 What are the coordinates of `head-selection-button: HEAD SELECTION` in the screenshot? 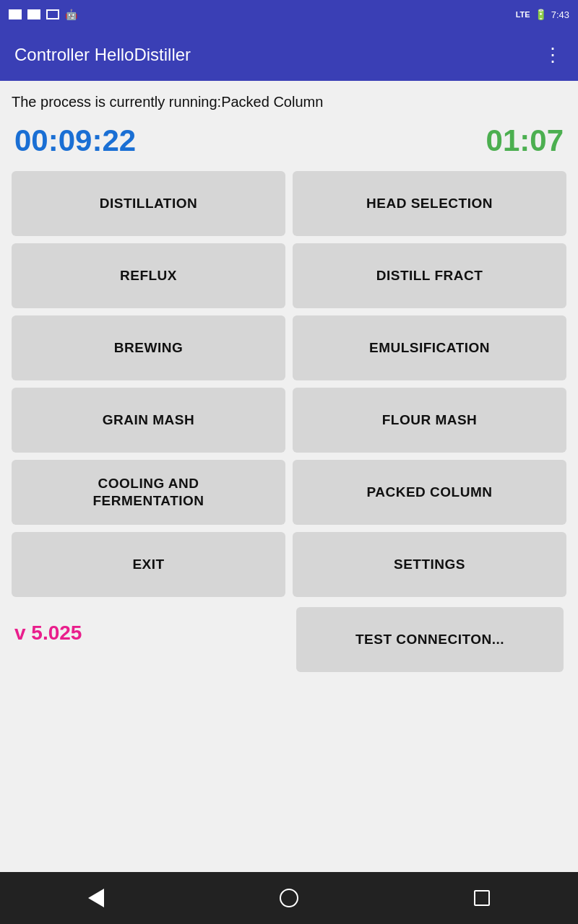 It's located at (429, 204).